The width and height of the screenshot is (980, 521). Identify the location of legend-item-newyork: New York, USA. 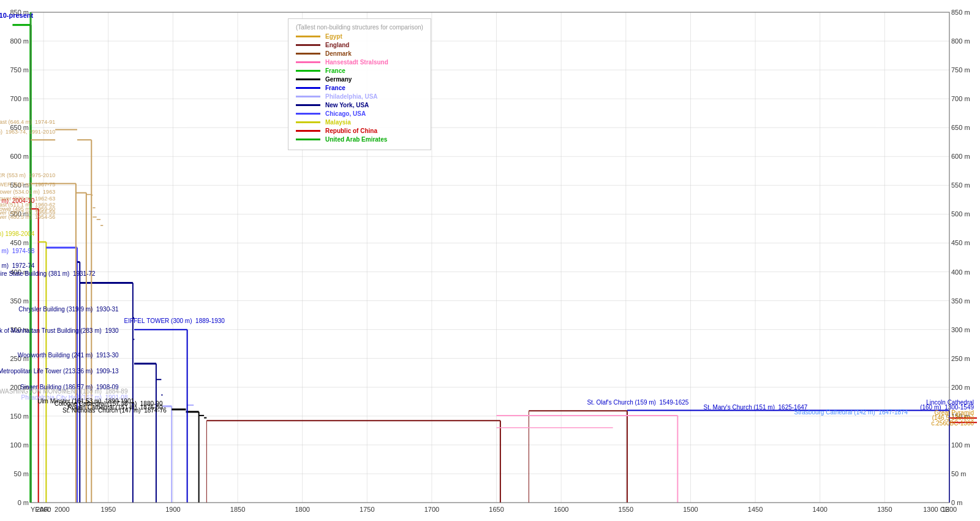
(360, 105).